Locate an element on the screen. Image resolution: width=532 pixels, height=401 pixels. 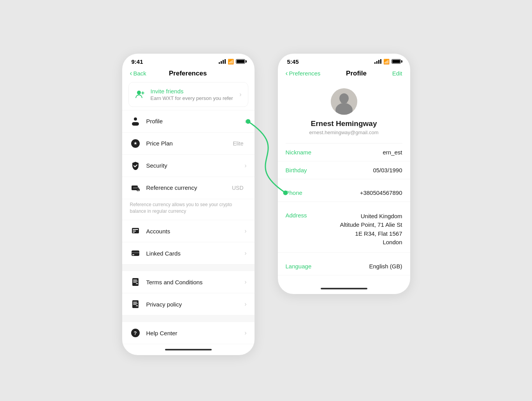
birthday-value: 05/03/1990 is located at coordinates (388, 170).